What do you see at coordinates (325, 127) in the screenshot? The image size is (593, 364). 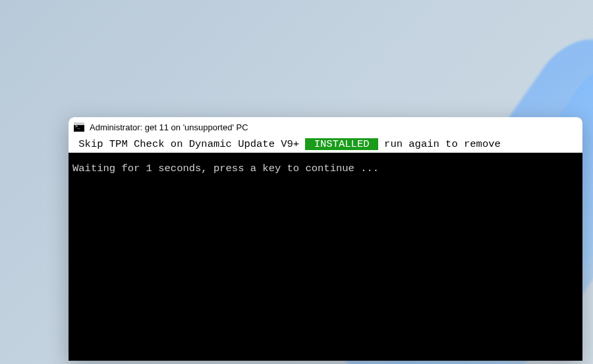 I see `titlebar: Administrator: get 11 on 'unsupported' P…` at bounding box center [325, 127].